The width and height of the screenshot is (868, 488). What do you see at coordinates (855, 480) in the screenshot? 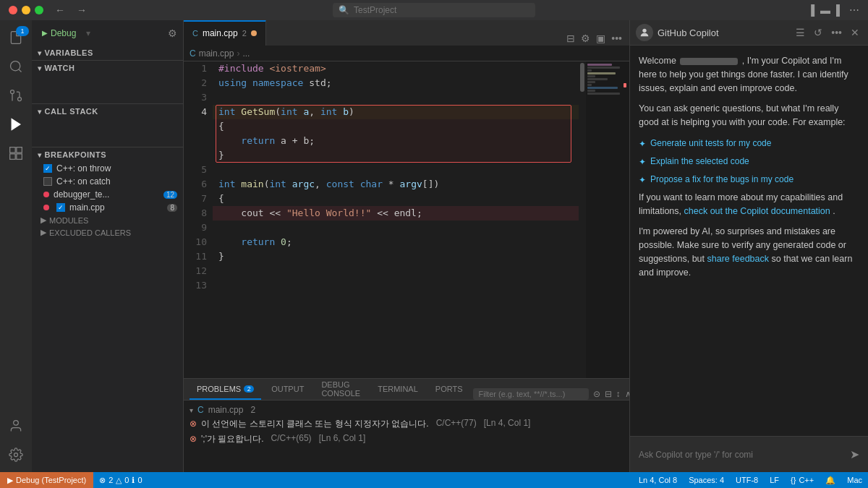
I see `platform-text: Mac` at bounding box center [855, 480].